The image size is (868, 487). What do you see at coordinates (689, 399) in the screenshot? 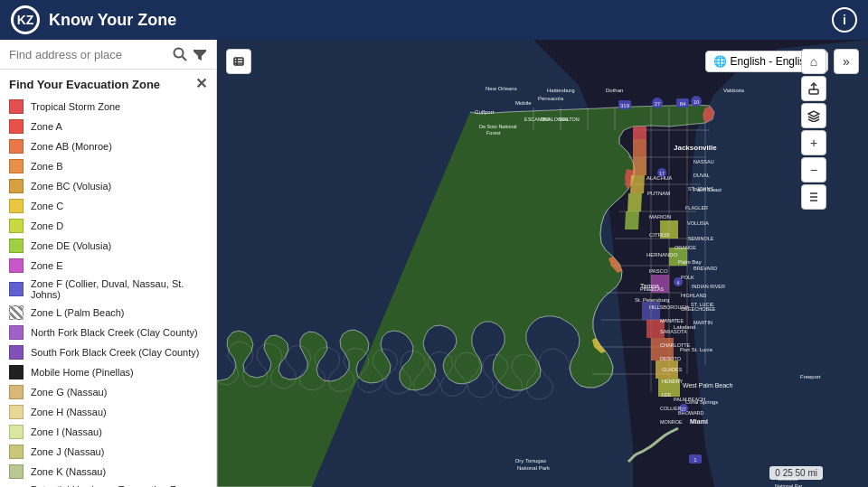
I see `svg-text: PALM BEACH` at bounding box center [689, 399].